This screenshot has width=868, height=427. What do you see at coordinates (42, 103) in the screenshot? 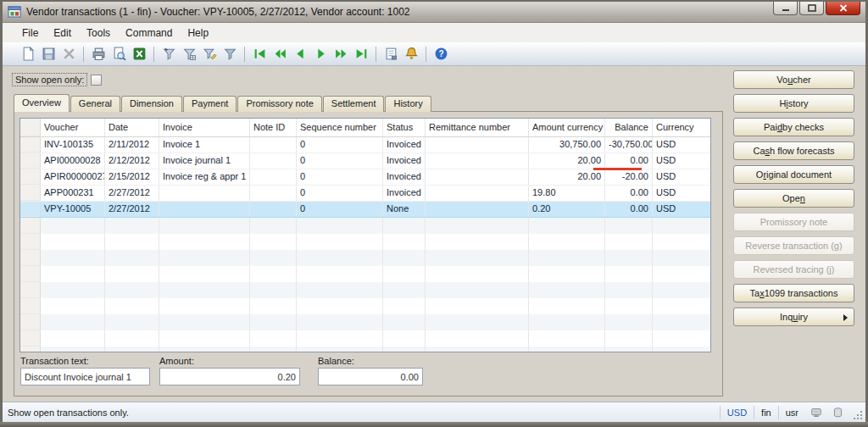
I see `tab-overview: Overview` at bounding box center [42, 103].